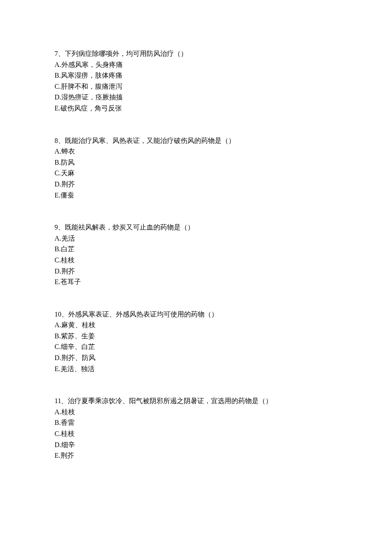 The width and height of the screenshot is (392, 555). What do you see at coordinates (223, 369) in the screenshot?
I see `option-e: E.羌活、独活` at bounding box center [223, 369].